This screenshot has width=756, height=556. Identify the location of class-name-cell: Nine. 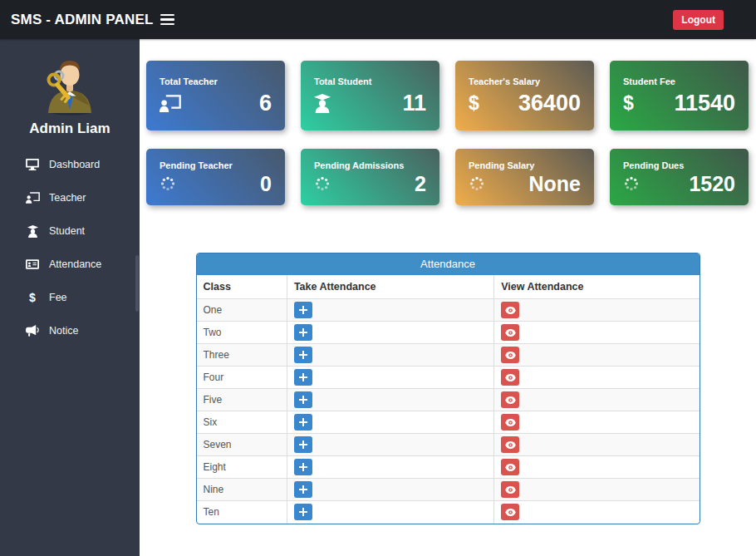
(243, 490).